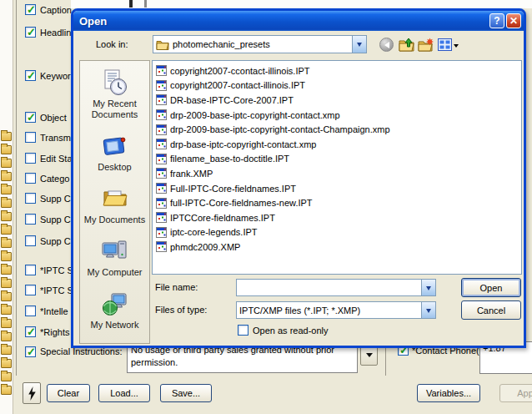 The width and height of the screenshot is (532, 414). I want to click on desktop-icon, so click(115, 146).